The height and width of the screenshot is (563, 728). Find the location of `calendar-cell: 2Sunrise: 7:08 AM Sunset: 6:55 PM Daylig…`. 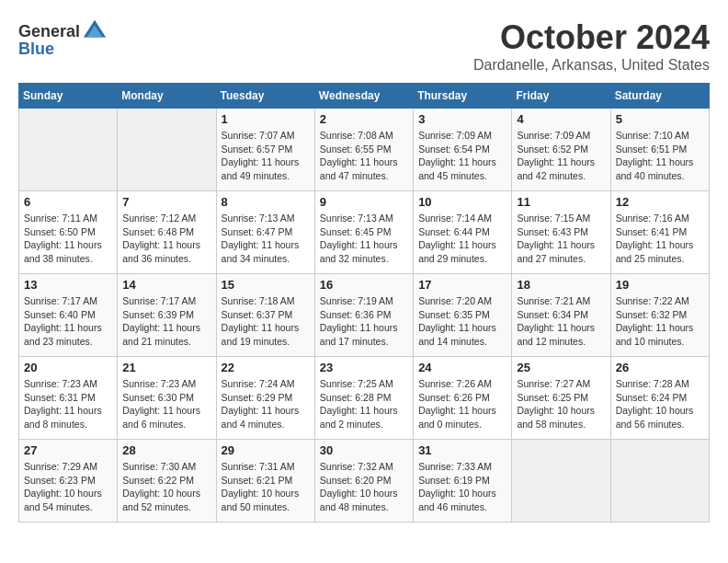

calendar-cell: 2Sunrise: 7:08 AM Sunset: 6:55 PM Daylig… is located at coordinates (364, 150).